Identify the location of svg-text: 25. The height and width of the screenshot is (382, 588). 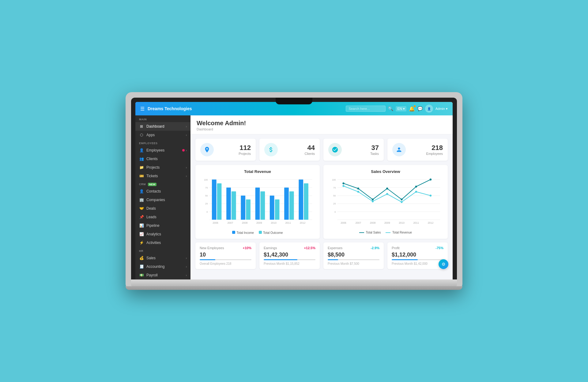
(334, 204).